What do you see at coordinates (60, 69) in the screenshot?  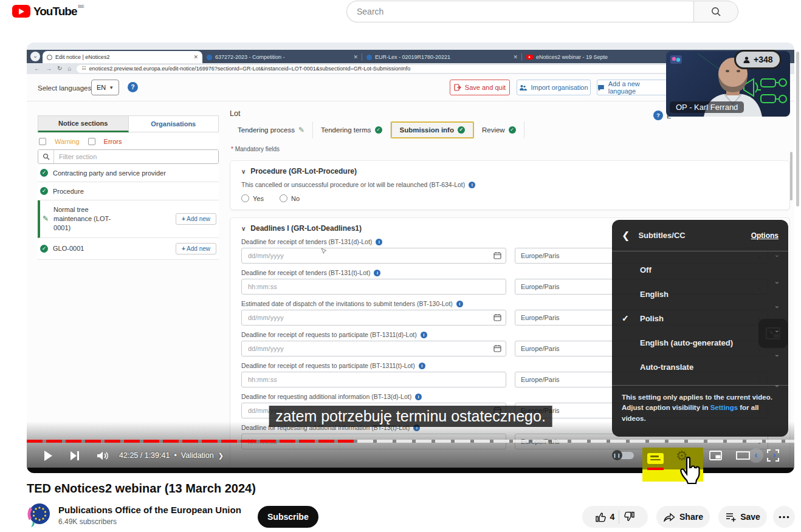 I see `reload-icon: ↻` at bounding box center [60, 69].